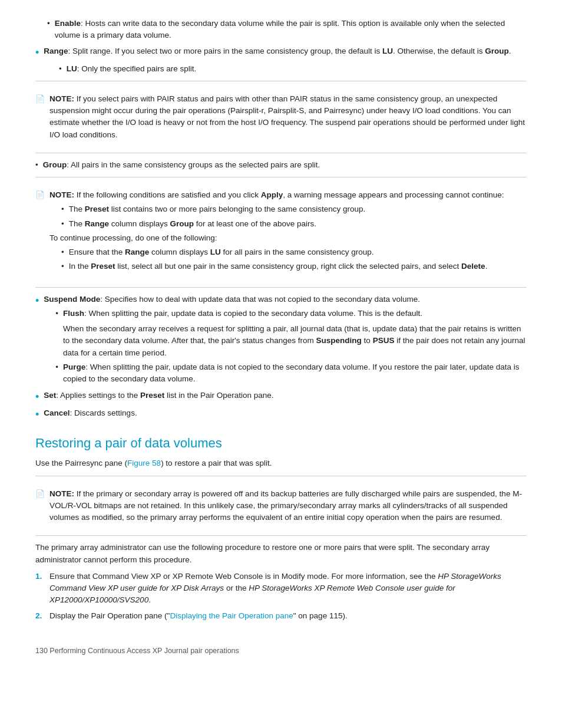  What do you see at coordinates (288, 588) in the screenshot?
I see `step-1-text: Ensure that Command View XP or XP Remote…` at bounding box center [288, 588].